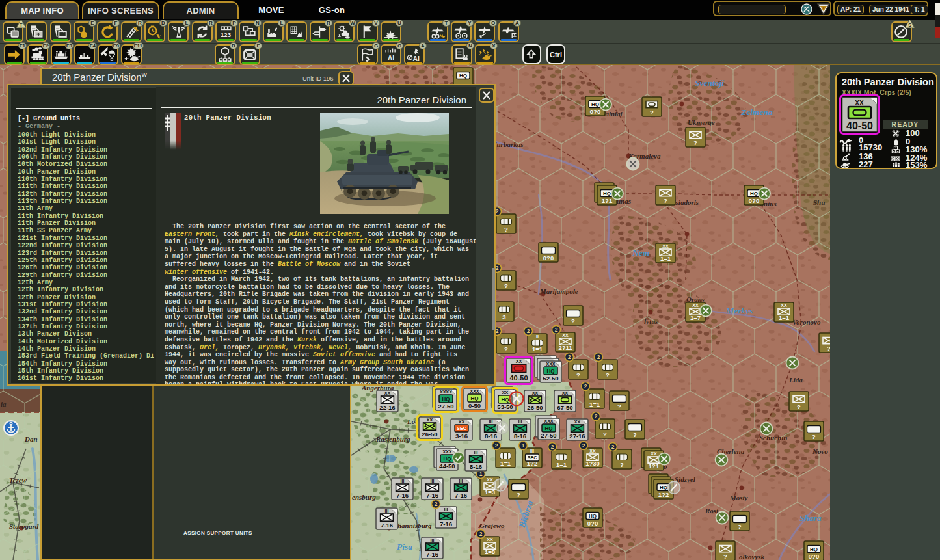 The image size is (940, 560). I want to click on mode-gs-on: GS-on, so click(332, 10).